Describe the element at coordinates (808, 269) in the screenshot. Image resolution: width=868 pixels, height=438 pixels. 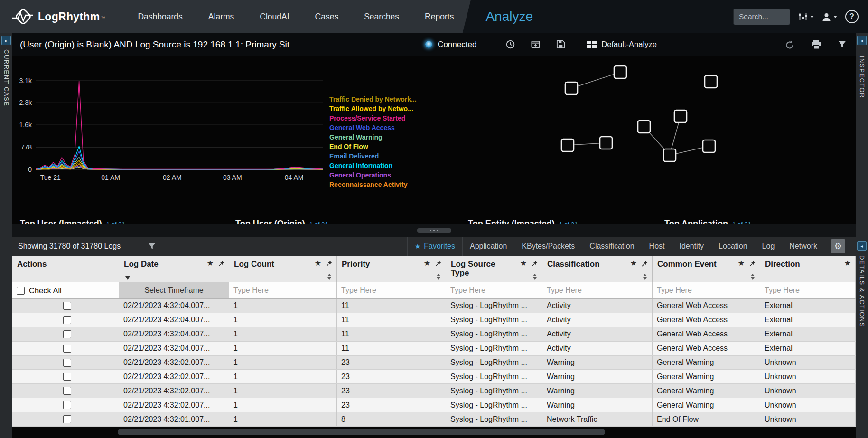
I see `column-header-direction: Direction★` at that location.